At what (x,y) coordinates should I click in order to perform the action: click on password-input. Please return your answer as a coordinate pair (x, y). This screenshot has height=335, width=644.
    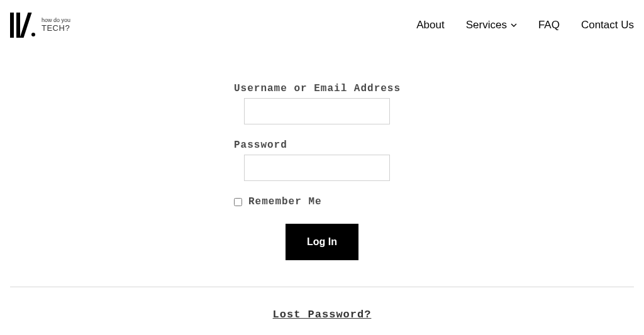
    Looking at the image, I should click on (317, 168).